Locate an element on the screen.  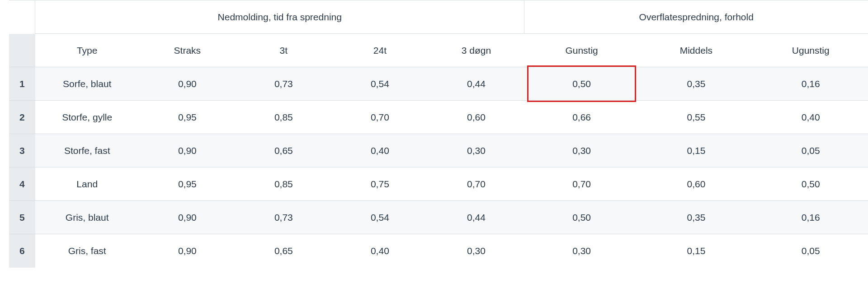
row-number: 1 is located at coordinates (22, 84).